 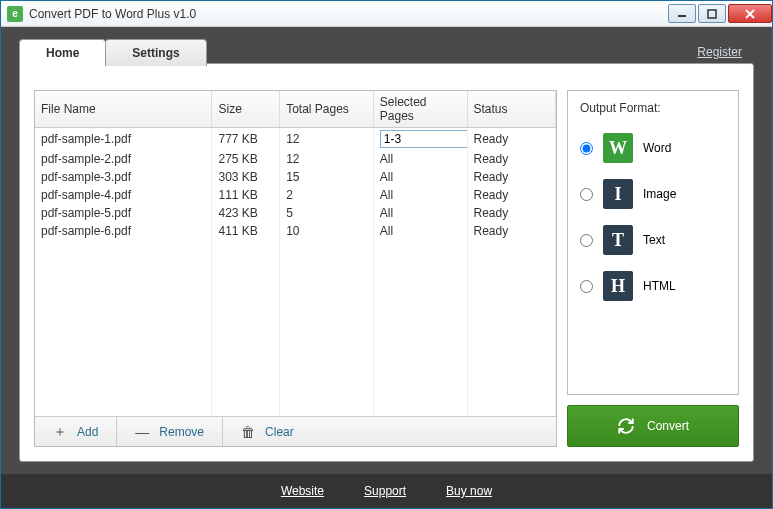 I want to click on cell-size: 275 KB, so click(x=246, y=159).